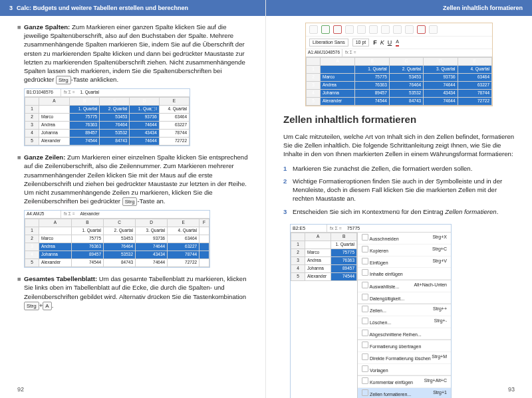 The image size is (532, 398). What do you see at coordinates (404, 393) in the screenshot?
I see `menu-item: Zellen formatieren...Strg+1` at bounding box center [404, 393].